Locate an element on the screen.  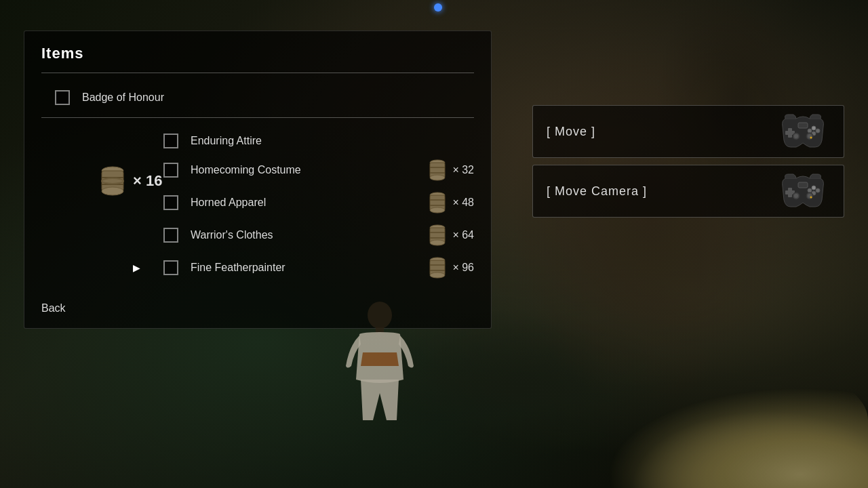
item-cost-3: × 48 is located at coordinates (451, 203).